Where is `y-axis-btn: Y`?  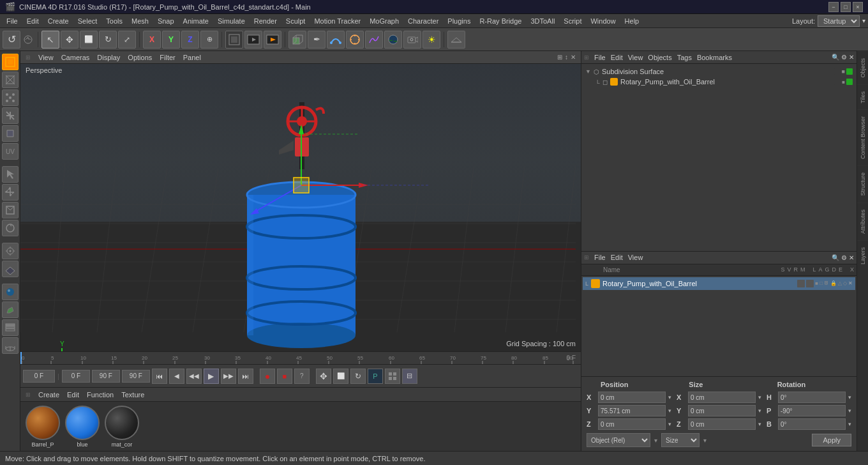 y-axis-btn: Y is located at coordinates (171, 40).